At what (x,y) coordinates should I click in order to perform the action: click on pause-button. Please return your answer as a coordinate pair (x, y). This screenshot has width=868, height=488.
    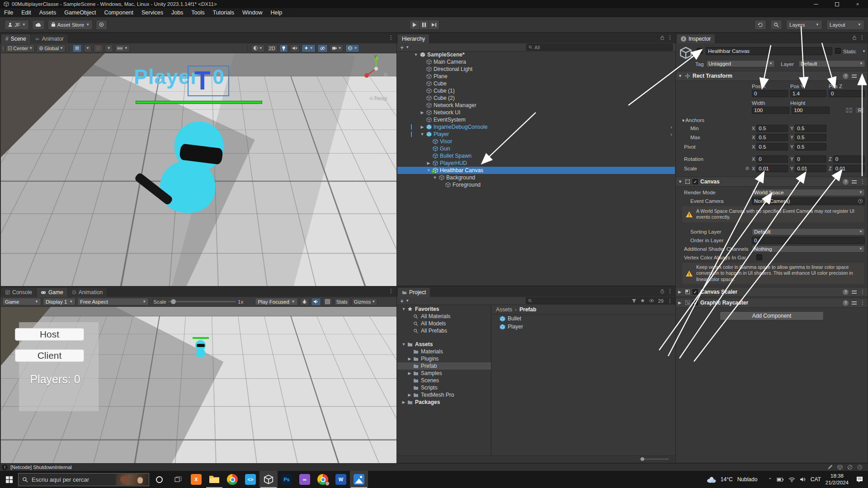
    Looking at the image, I should click on (424, 25).